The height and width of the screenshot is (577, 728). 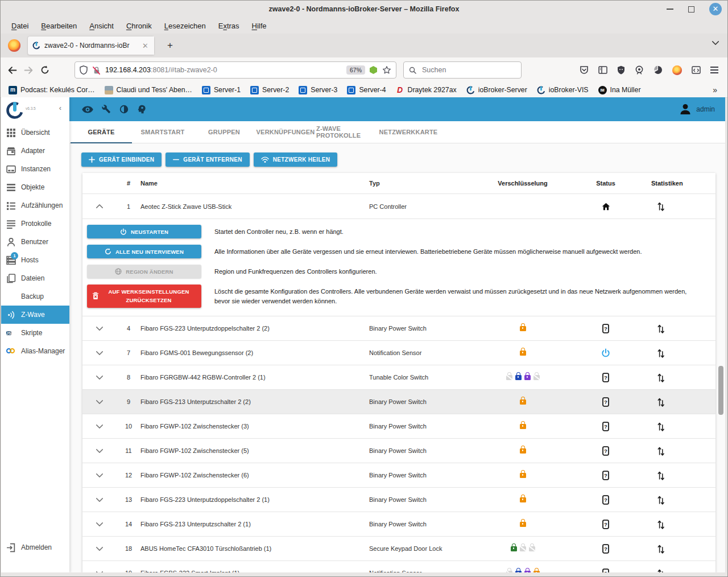 What do you see at coordinates (721, 390) in the screenshot?
I see `page-scrollbar-thumb` at bounding box center [721, 390].